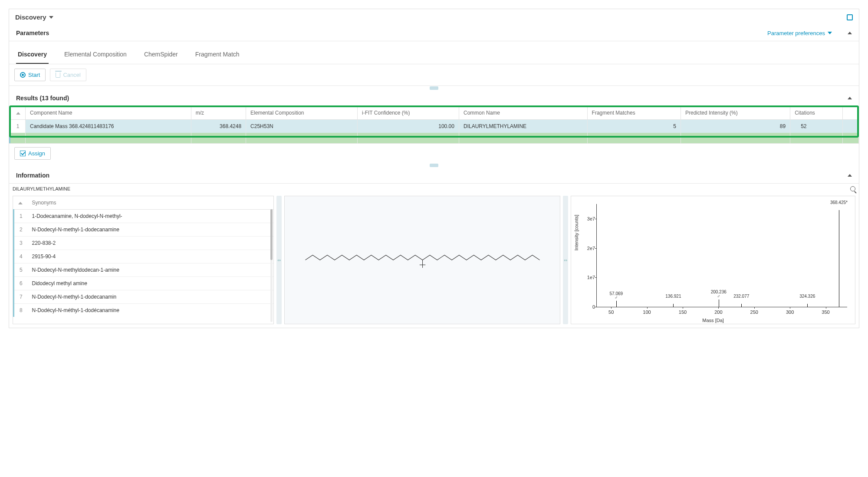 The width and height of the screenshot is (868, 477). What do you see at coordinates (23, 75) in the screenshot?
I see `record-icon` at bounding box center [23, 75].